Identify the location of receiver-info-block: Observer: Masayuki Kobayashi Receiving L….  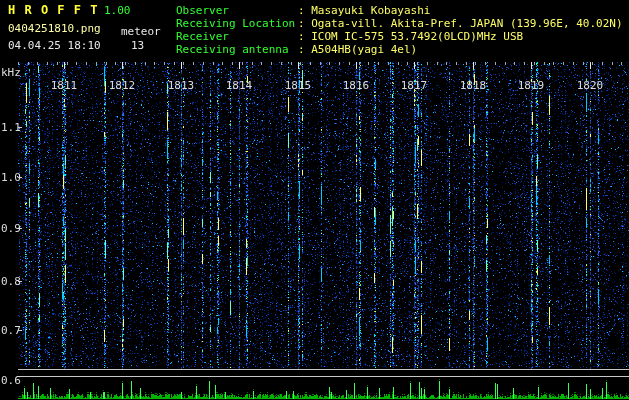
(400, 30).